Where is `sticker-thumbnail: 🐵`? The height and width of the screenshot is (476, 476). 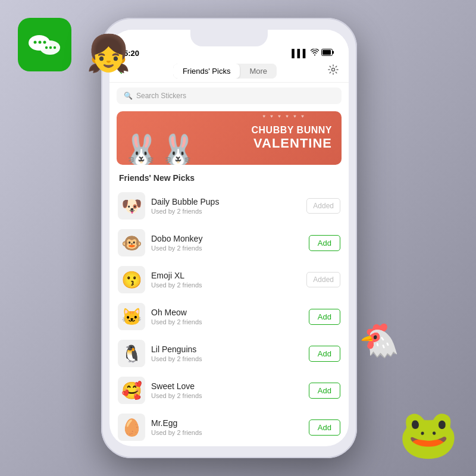
sticker-thumbnail: 🐵 is located at coordinates (131, 243).